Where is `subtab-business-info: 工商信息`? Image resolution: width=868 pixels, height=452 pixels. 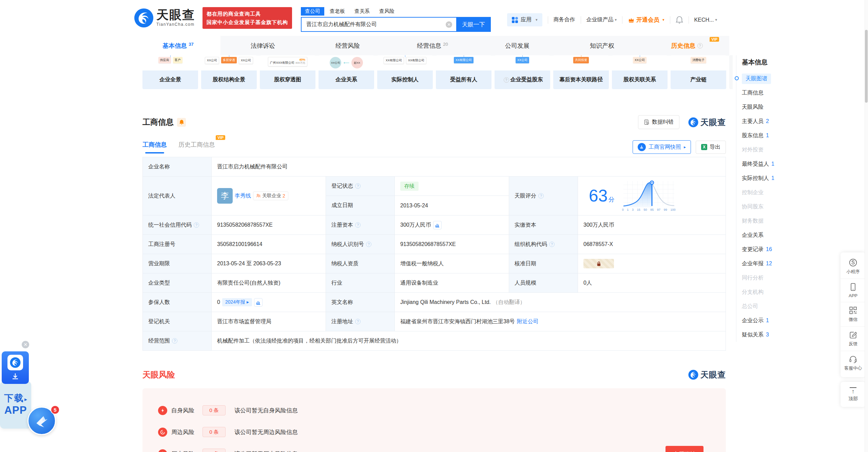 subtab-business-info: 工商信息 is located at coordinates (155, 147).